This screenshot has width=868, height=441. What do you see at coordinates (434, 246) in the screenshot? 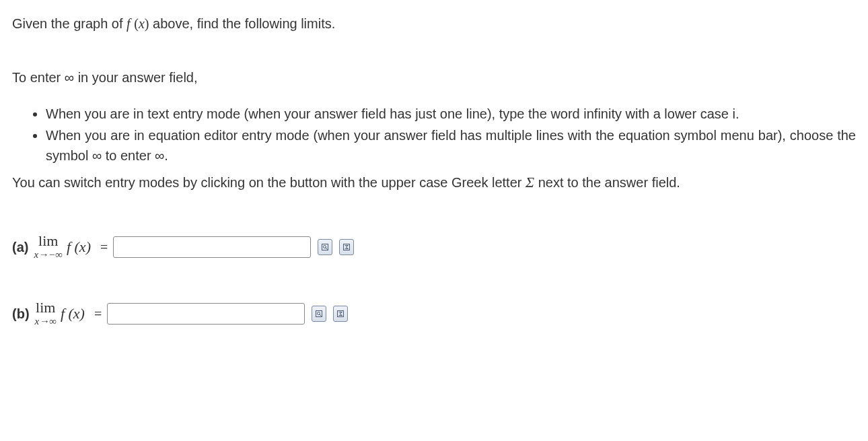
I see `question-a: (a) lim x→−∞ f (x) =` at bounding box center [434, 246].